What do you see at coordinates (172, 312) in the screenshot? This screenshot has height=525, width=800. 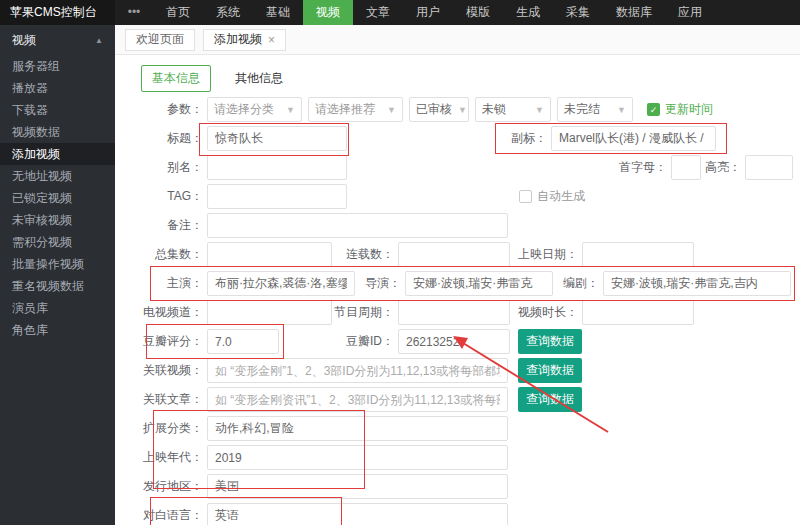 I see `tv-channel-label: 电视频道：` at bounding box center [172, 312].